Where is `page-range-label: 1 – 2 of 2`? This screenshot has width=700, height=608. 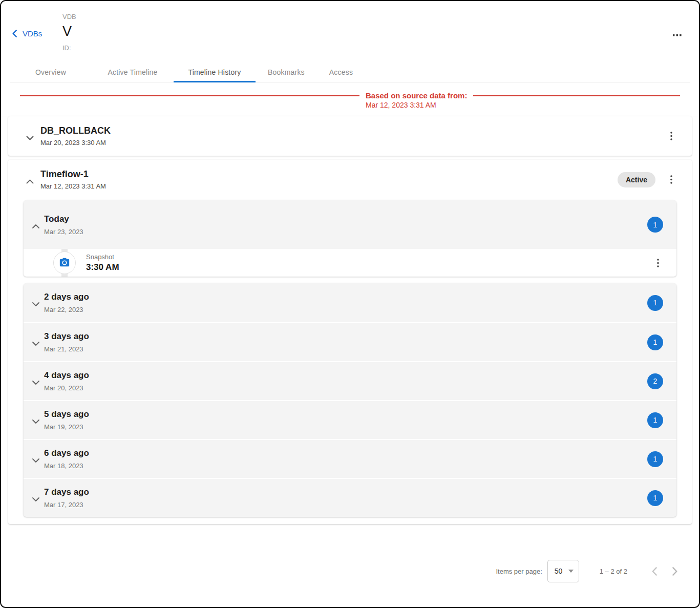
page-range-label: 1 – 2 of 2 is located at coordinates (613, 572).